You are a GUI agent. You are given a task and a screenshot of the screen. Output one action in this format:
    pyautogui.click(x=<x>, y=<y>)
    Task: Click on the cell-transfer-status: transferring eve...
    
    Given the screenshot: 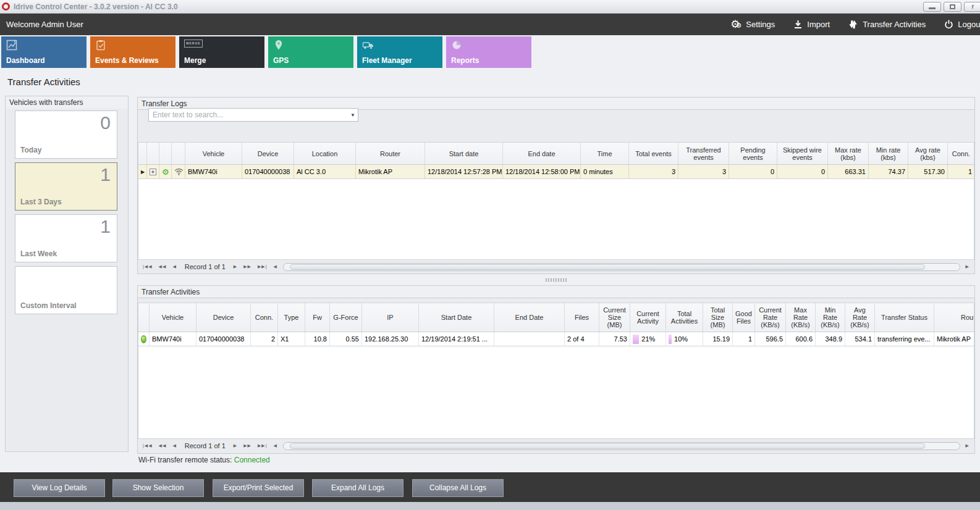 What is the action you would take?
    pyautogui.click(x=905, y=339)
    